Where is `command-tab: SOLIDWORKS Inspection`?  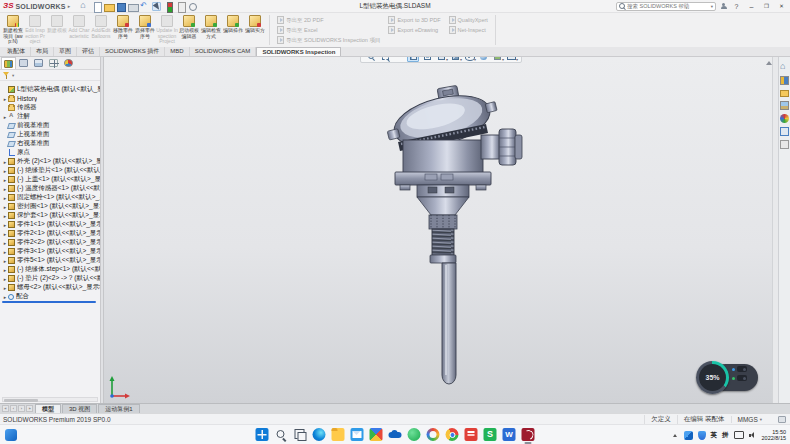 command-tab: SOLIDWORKS Inspection is located at coordinates (298, 52).